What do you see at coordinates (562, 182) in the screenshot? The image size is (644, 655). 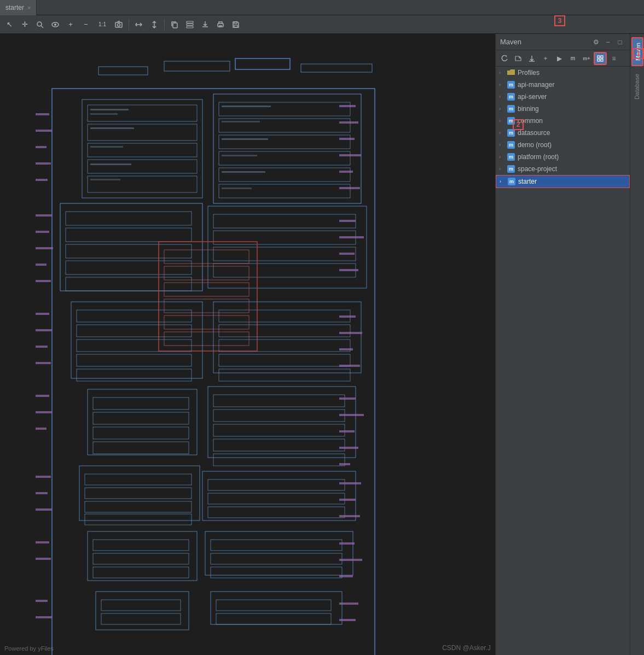 I see `tree-item-starter: › m starter` at bounding box center [562, 182].